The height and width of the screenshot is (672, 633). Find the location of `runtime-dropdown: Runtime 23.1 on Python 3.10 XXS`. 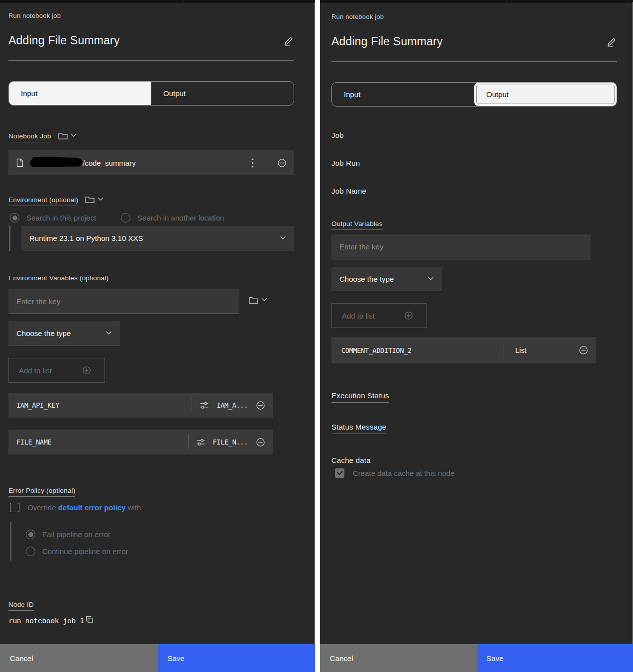

runtime-dropdown: Runtime 23.1 on Python 3.10 XXS is located at coordinates (158, 238).